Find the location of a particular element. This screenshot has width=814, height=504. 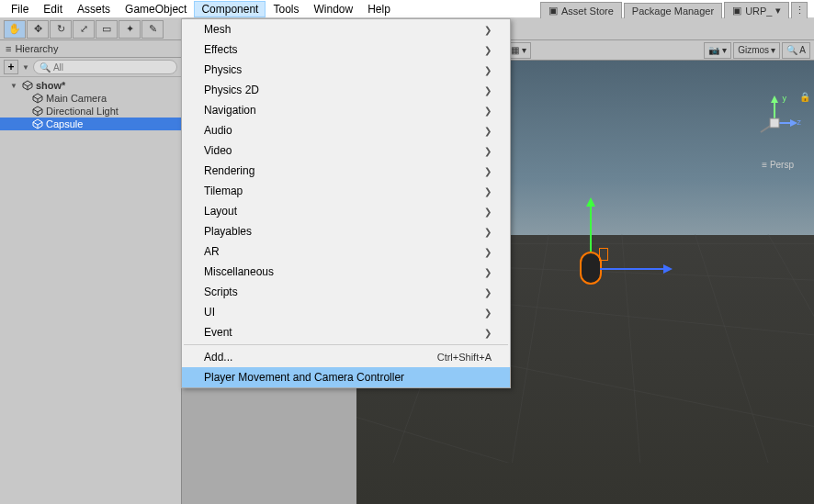

scene-search: 🔍 A is located at coordinates (796, 50).